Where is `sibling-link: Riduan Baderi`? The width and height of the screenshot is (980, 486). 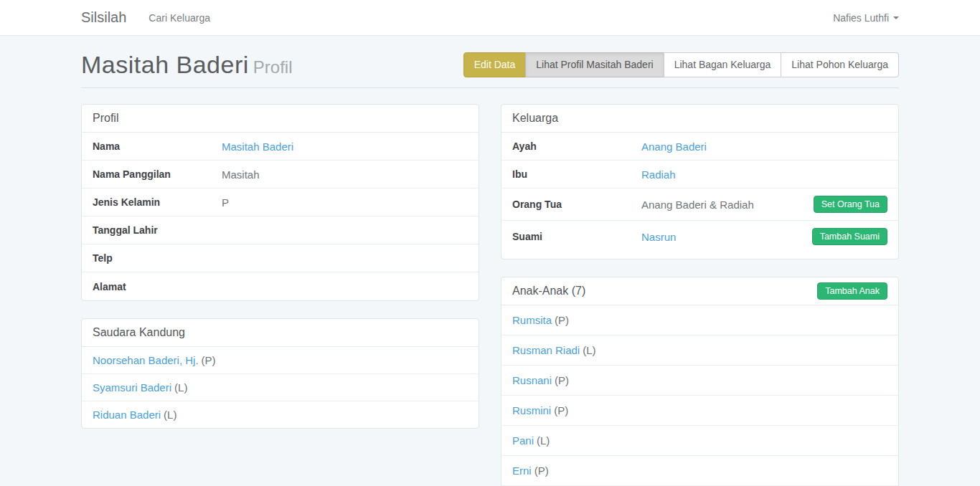 sibling-link: Riduan Baderi is located at coordinates (126, 414).